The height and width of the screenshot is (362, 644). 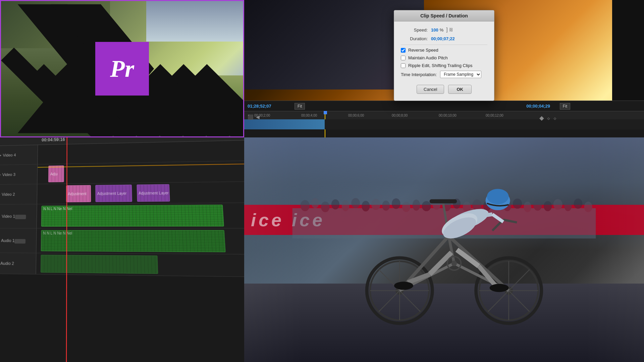 What do you see at coordinates (403, 58) in the screenshot?
I see `maintain-audio-pitch-checkbox` at bounding box center [403, 58].